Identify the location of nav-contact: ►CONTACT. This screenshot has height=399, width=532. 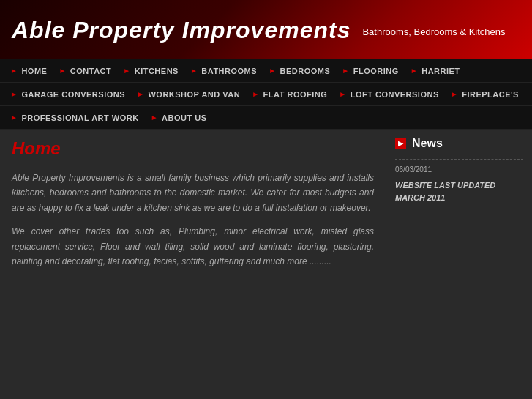
(85, 71).